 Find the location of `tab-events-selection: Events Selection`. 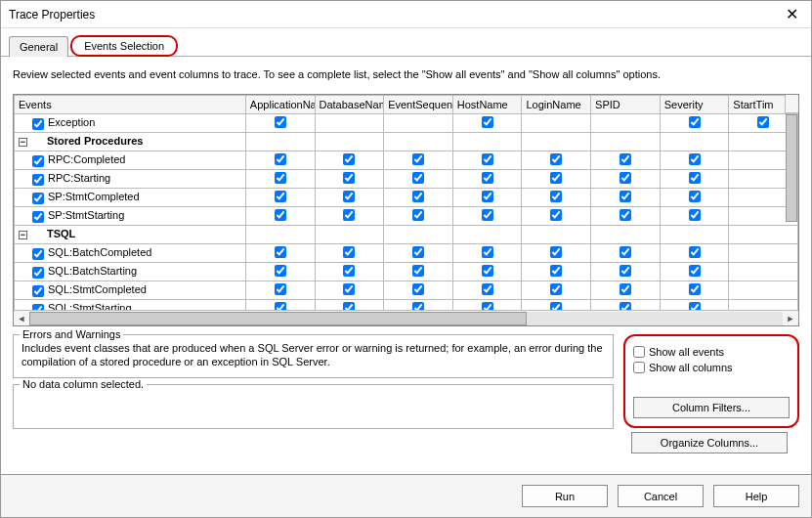

tab-events-selection: Events Selection is located at coordinates (124, 46).